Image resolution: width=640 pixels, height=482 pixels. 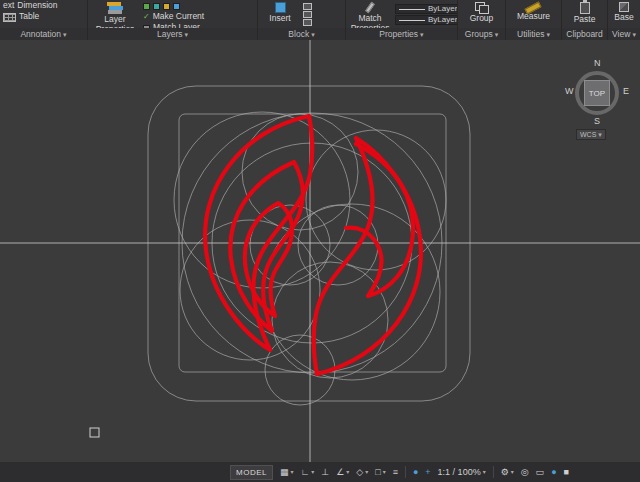 I want to click on layer-on-icon, so click(x=146, y=6).